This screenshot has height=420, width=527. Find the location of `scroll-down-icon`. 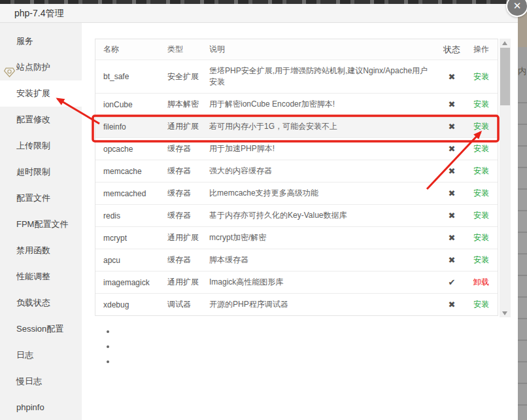

scroll-down-icon is located at coordinates (505, 313).